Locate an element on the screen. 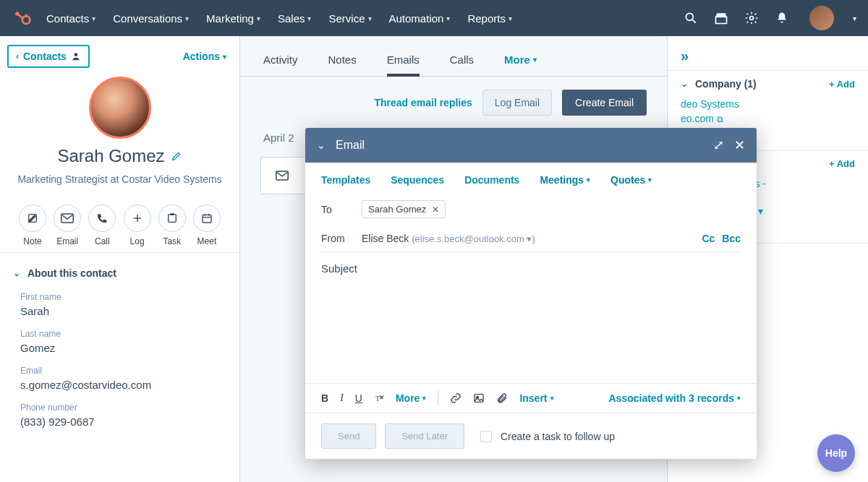 This screenshot has width=868, height=482. link-button is located at coordinates (456, 398).